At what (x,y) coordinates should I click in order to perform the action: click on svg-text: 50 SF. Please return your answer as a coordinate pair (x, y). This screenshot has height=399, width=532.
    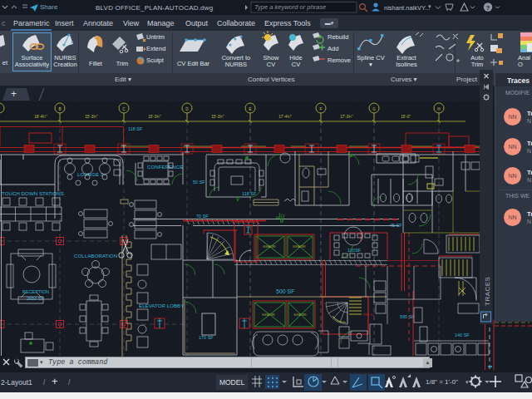
    Looking at the image, I should click on (200, 182).